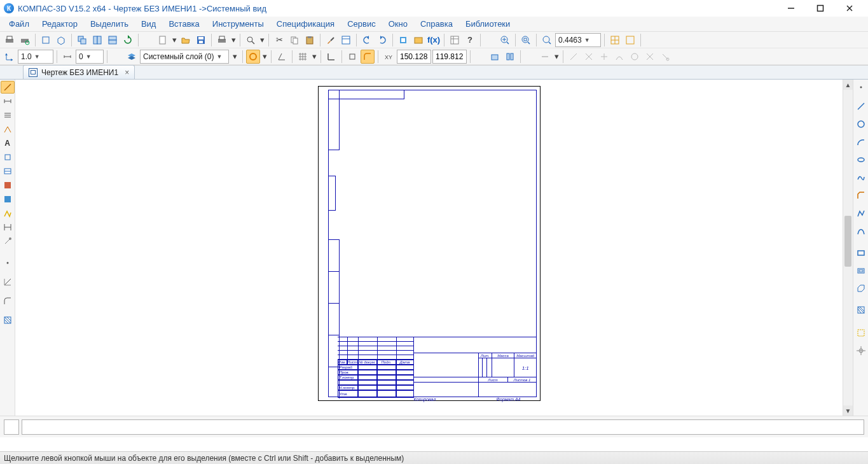  I want to click on rtool-snap, so click(861, 351).